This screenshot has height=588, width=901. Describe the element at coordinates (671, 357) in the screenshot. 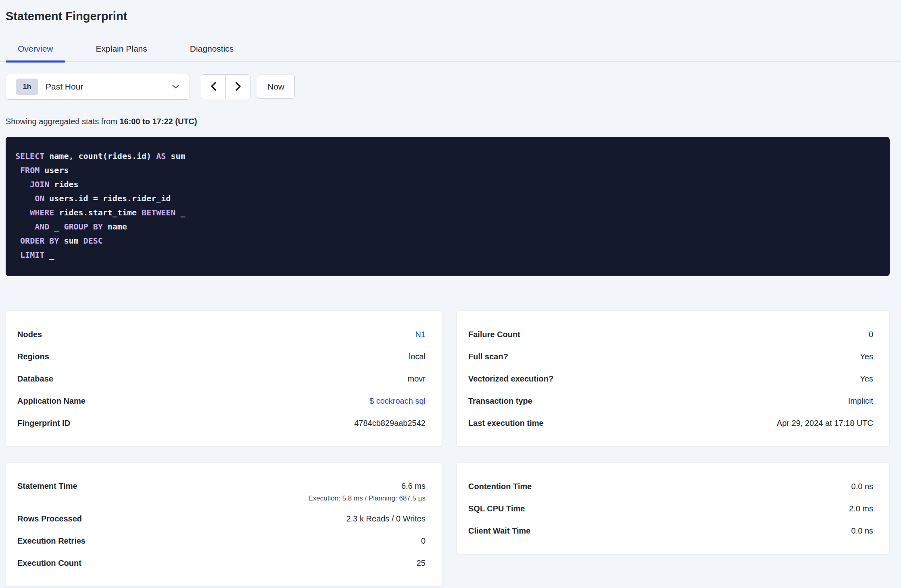

I see `card-row-full-scan: Full scan?Yes` at that location.